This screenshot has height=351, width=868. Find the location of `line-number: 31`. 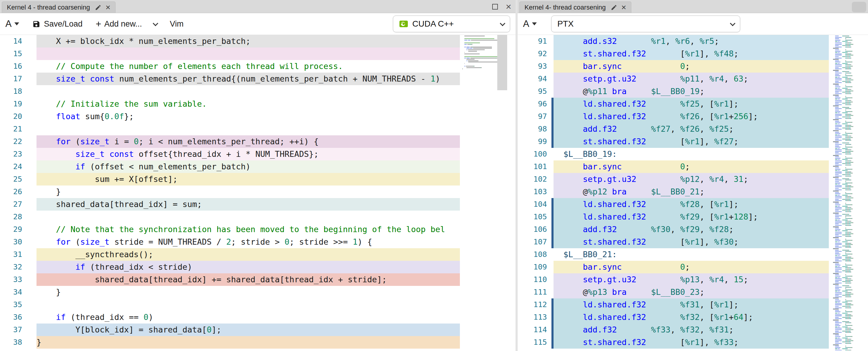

line-number: 31 is located at coordinates (11, 254).